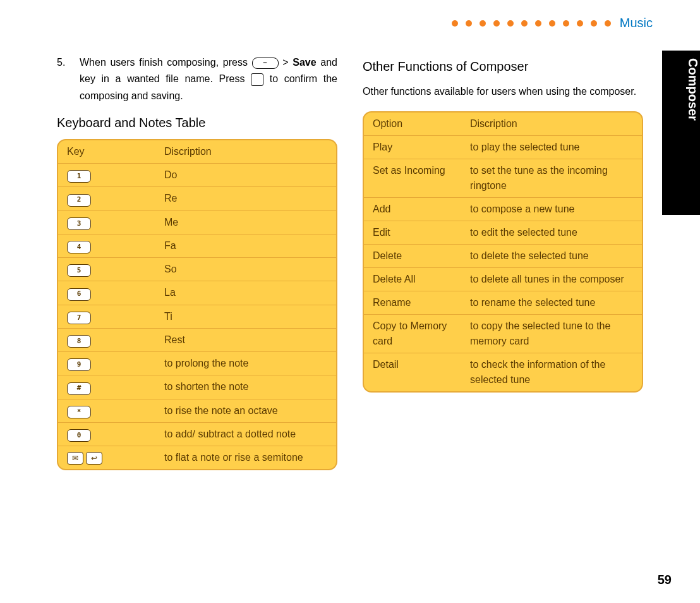 The height and width of the screenshot is (603, 700). I want to click on side-tab-composer: Composer, so click(681, 133).